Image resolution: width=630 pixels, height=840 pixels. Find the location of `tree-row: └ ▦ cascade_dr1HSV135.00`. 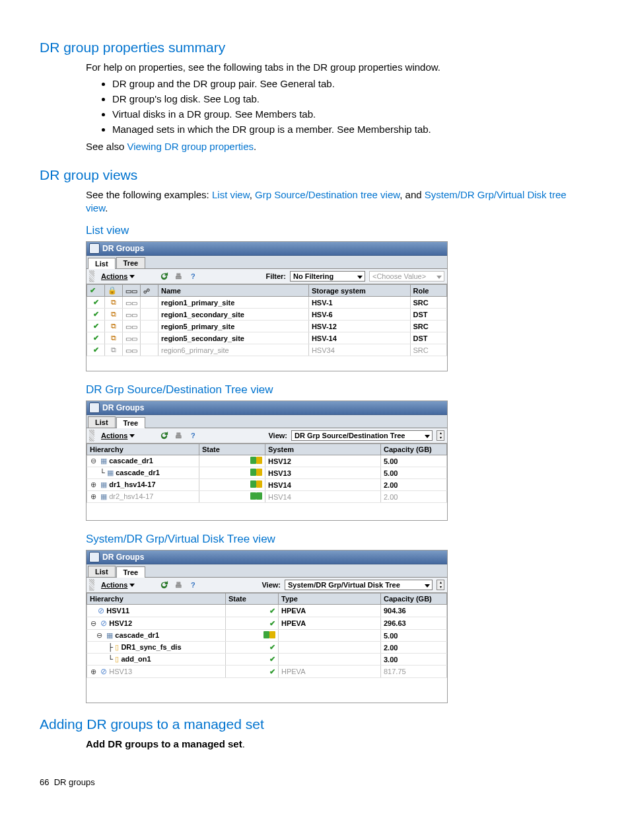

tree-row: └ ▦ cascade_dr1HSV135.00 is located at coordinates (267, 473).